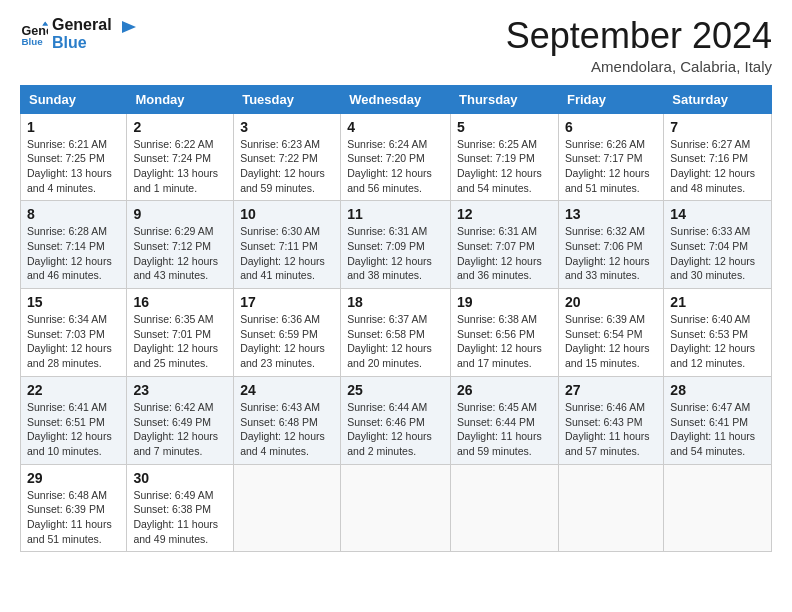  I want to click on day-number: 10, so click(287, 214).